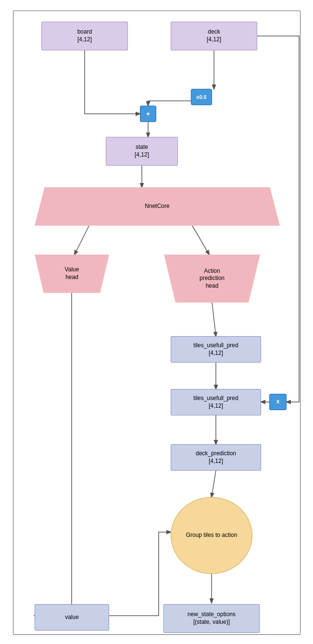 This screenshot has width=313, height=644. I want to click on deck-label: deck [4,12], so click(214, 36).